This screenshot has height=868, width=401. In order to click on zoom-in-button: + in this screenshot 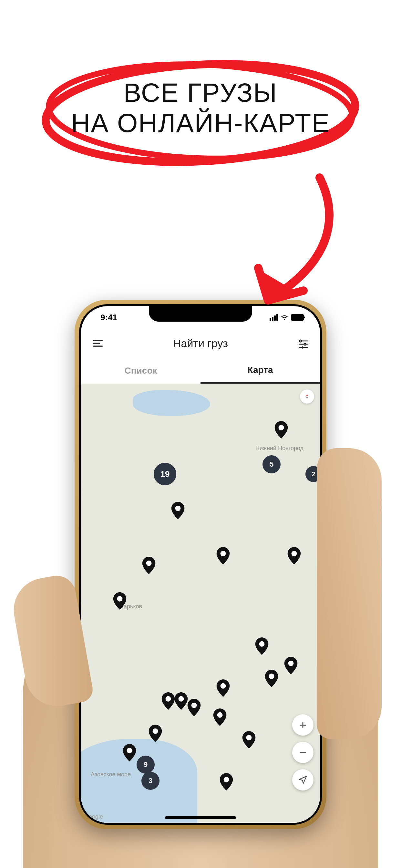, I will do `click(303, 725)`.